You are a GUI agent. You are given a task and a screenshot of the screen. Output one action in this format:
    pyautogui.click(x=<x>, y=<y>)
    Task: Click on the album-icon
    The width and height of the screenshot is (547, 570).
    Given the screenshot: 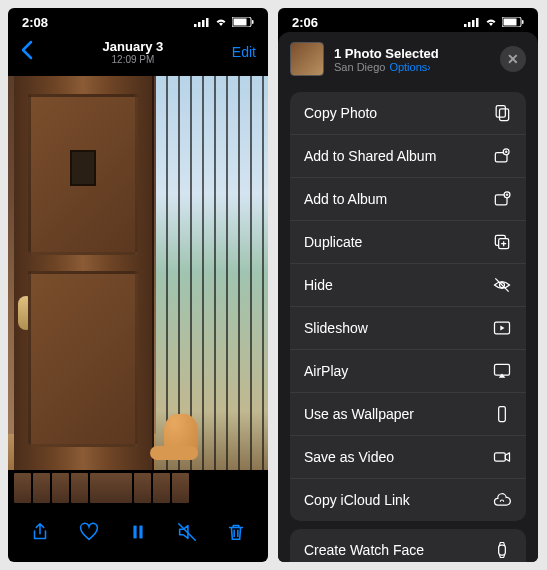 What is the action you would take?
    pyautogui.click(x=502, y=199)
    